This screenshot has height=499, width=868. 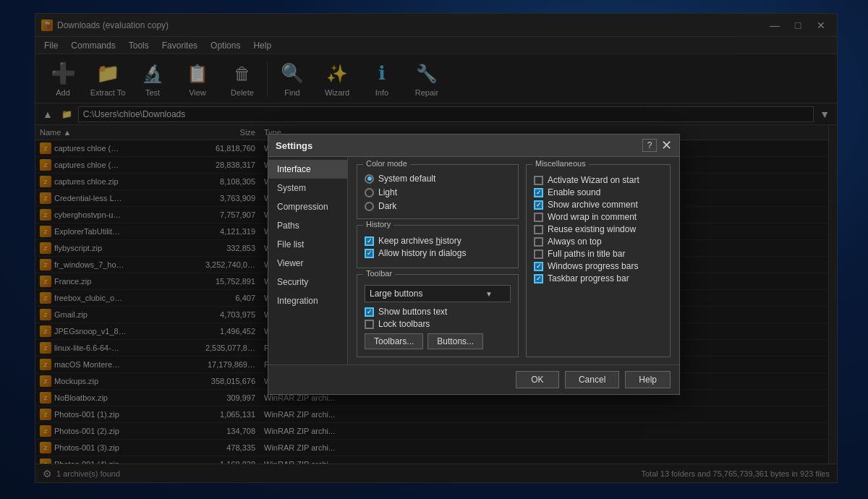 I want to click on history-group: History Keep archives history Allow hist…, so click(x=438, y=247).